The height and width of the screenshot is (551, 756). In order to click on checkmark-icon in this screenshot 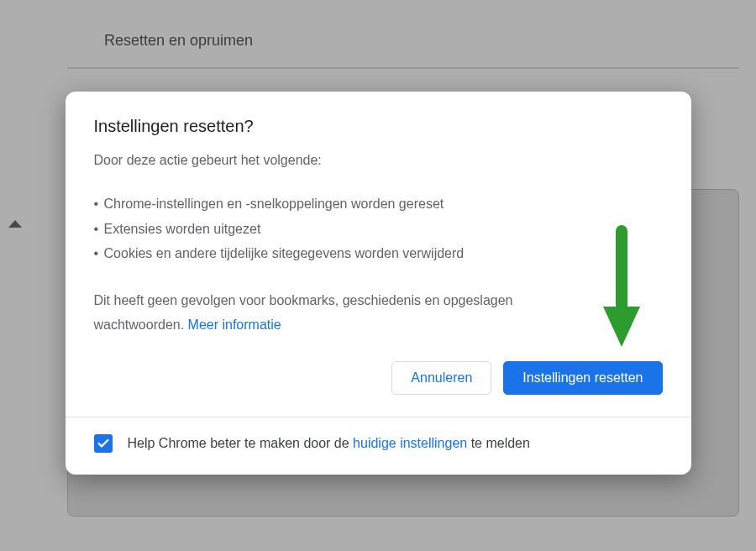, I will do `click(103, 443)`.